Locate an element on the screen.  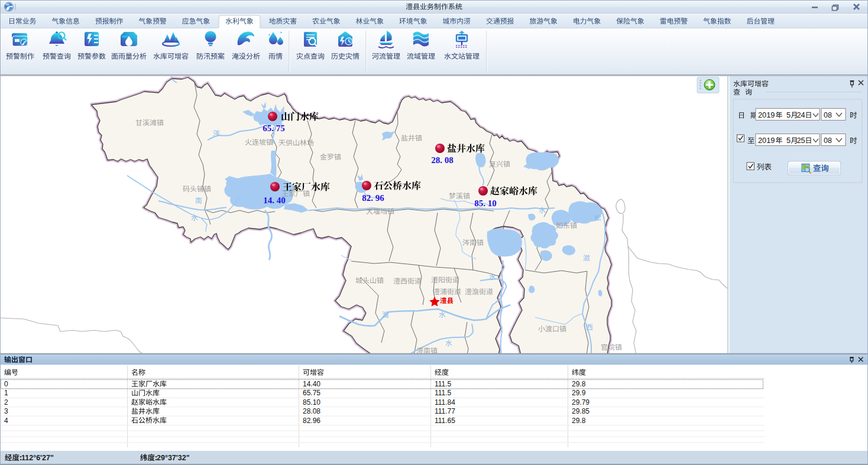
svg-text: 82.96 is located at coordinates (312, 421).